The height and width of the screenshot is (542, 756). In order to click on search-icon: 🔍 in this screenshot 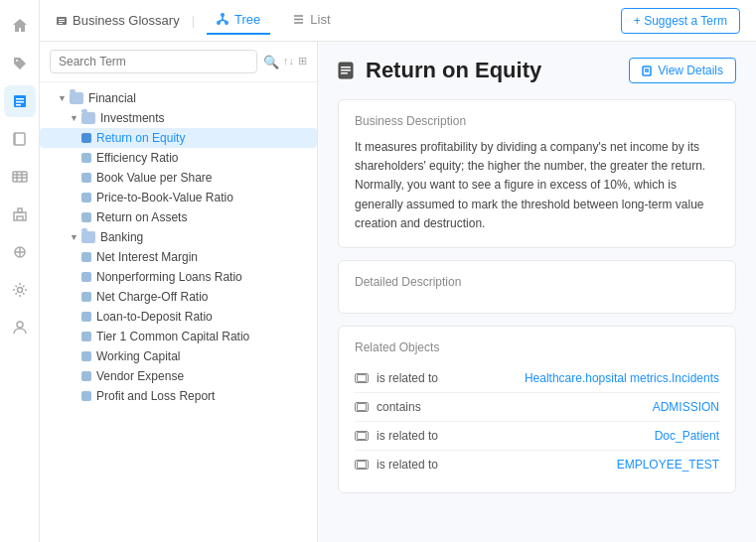, I will do `click(271, 62)`.